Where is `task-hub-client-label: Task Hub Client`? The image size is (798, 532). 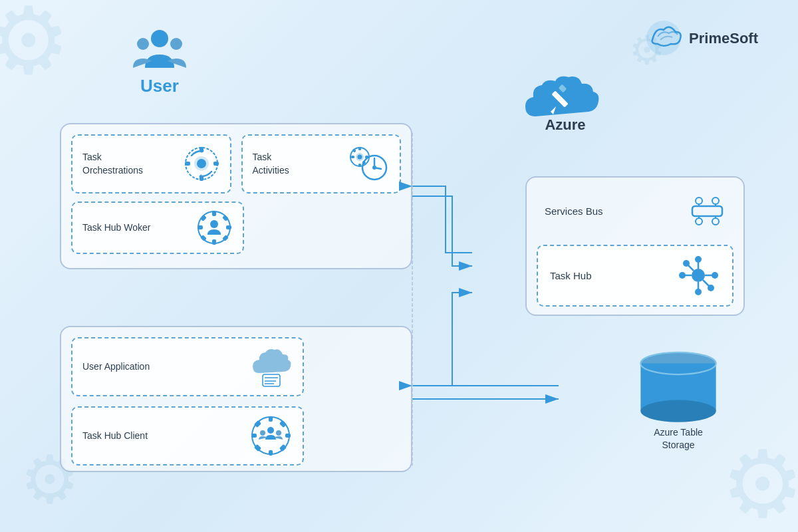 task-hub-client-label: Task Hub Client is located at coordinates (115, 436).